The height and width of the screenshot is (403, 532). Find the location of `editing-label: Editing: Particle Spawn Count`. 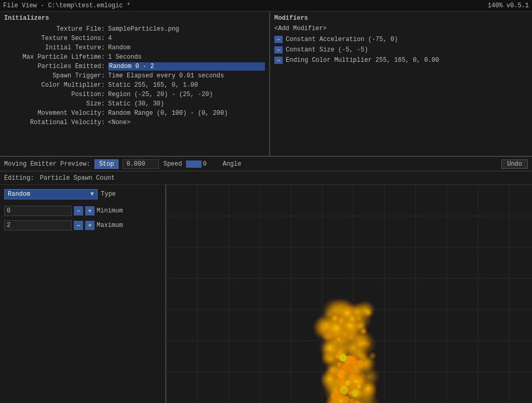

editing-label: Editing: Particle Spawn Count is located at coordinates (266, 178).